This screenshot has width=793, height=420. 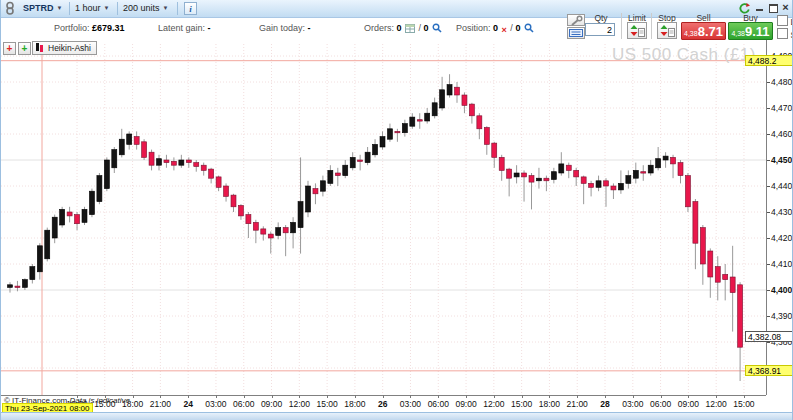 What do you see at coordinates (667, 30) in the screenshot?
I see `stop-order-button` at bounding box center [667, 30].